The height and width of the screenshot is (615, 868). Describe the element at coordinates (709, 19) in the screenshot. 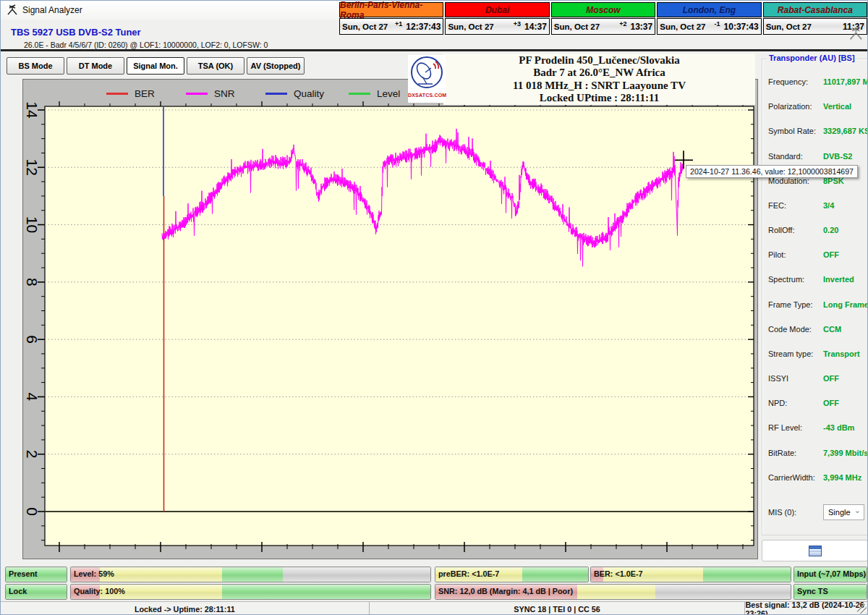

I see `clock-london-eng: London, EngSun, Oct 27-110:37:43` at that location.